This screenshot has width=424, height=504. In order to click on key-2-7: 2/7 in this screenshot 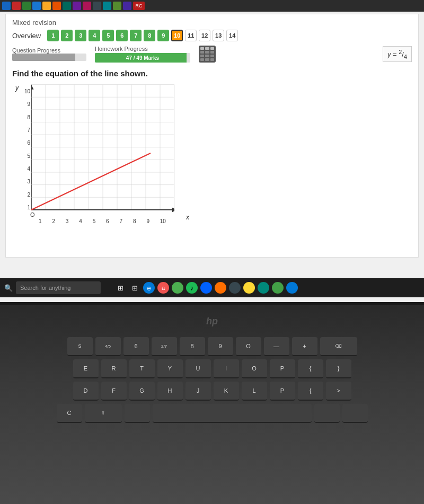, I will do `click(164, 347)`.